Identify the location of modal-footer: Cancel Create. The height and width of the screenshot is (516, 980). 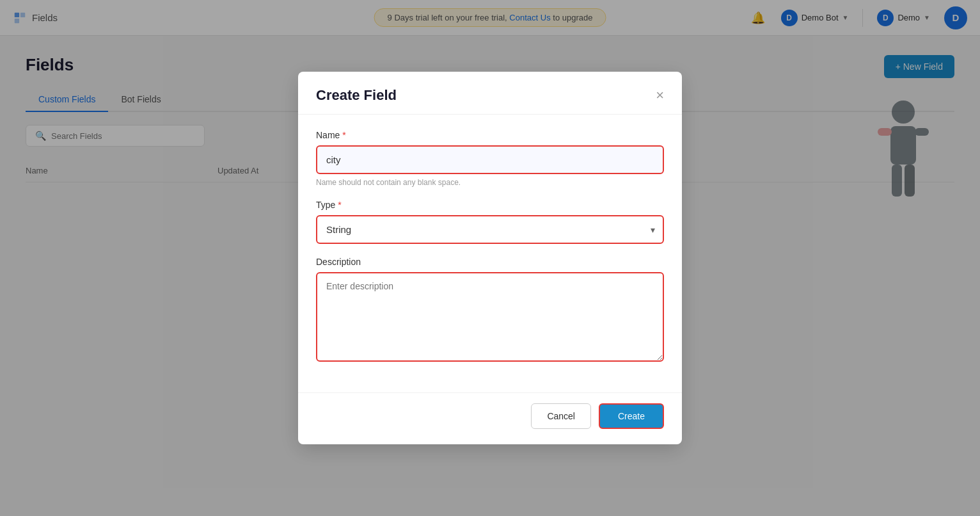
(490, 419).